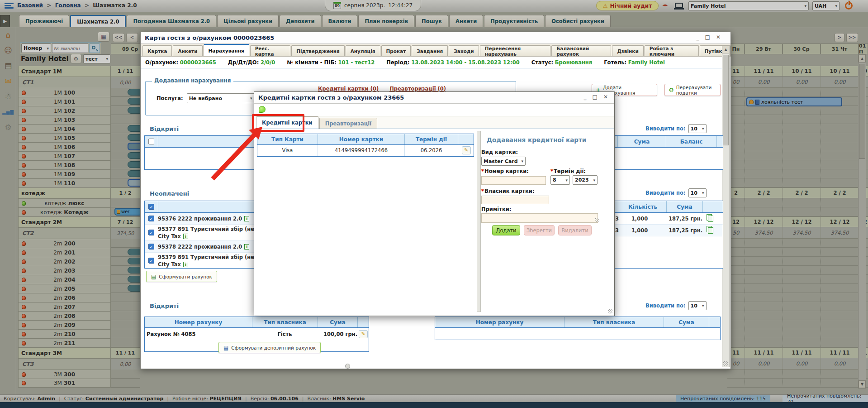  What do you see at coordinates (318, 51) in the screenshot?
I see `guest-card-tab: Підтвердження` at bounding box center [318, 51].